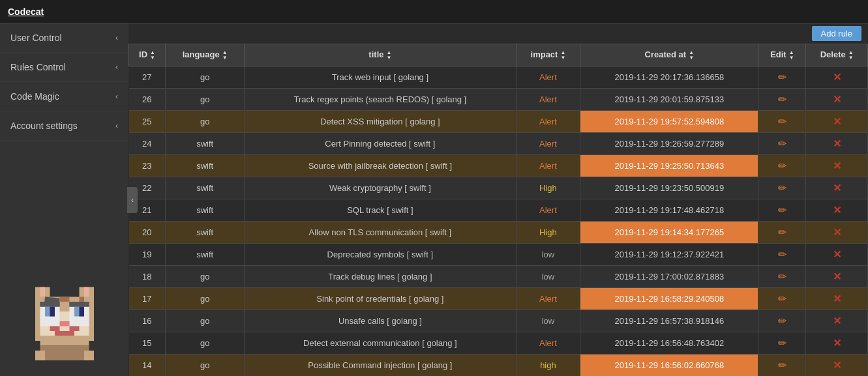 The width and height of the screenshot is (868, 376). What do you see at coordinates (380, 55) in the screenshot?
I see `col-title: title▲▼` at bounding box center [380, 55].